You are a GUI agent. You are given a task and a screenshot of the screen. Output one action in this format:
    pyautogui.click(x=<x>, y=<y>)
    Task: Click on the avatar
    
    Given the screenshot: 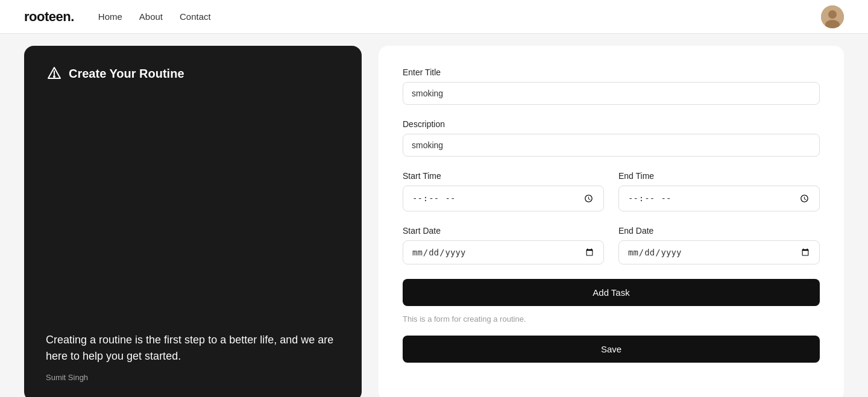 What is the action you would take?
    pyautogui.click(x=832, y=17)
    